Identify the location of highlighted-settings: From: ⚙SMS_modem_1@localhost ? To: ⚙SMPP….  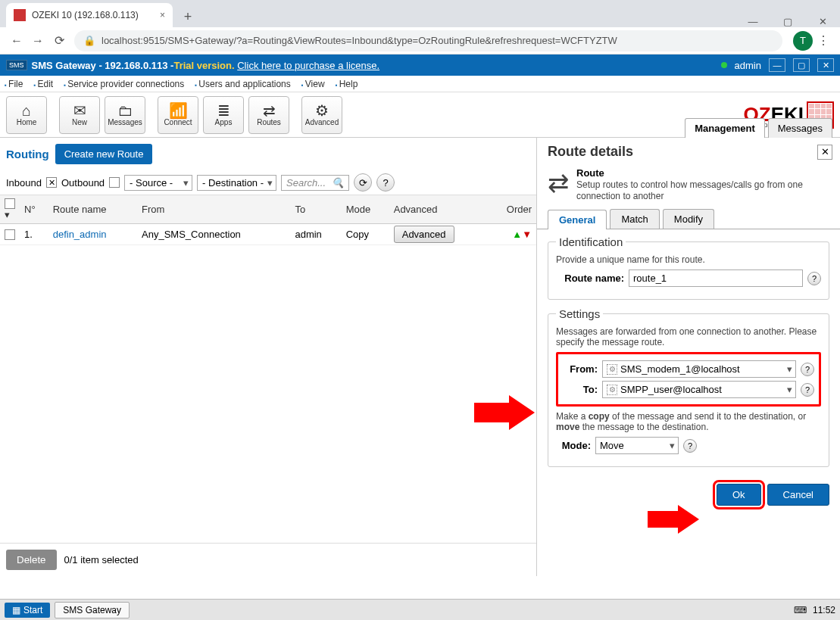
(689, 379).